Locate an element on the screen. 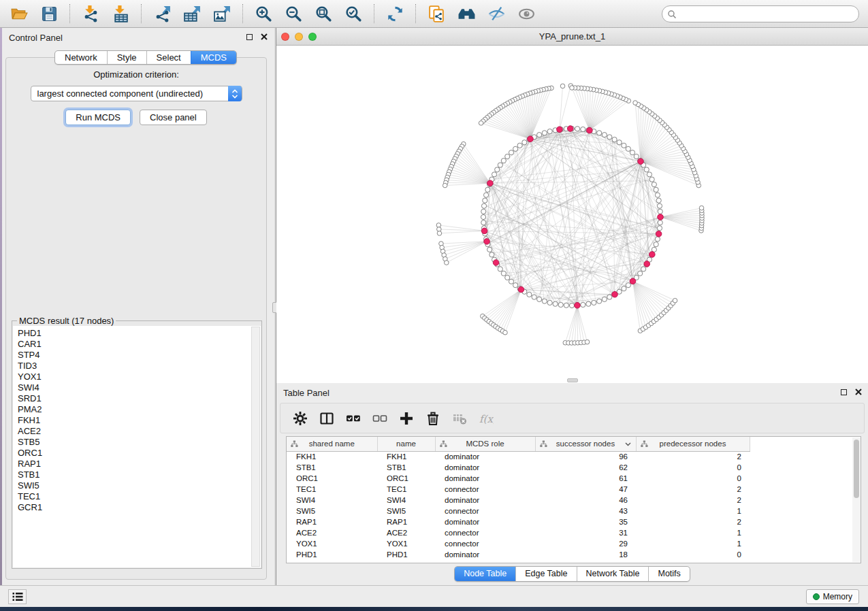  horizontal-splitter-grip is located at coordinates (573, 380).